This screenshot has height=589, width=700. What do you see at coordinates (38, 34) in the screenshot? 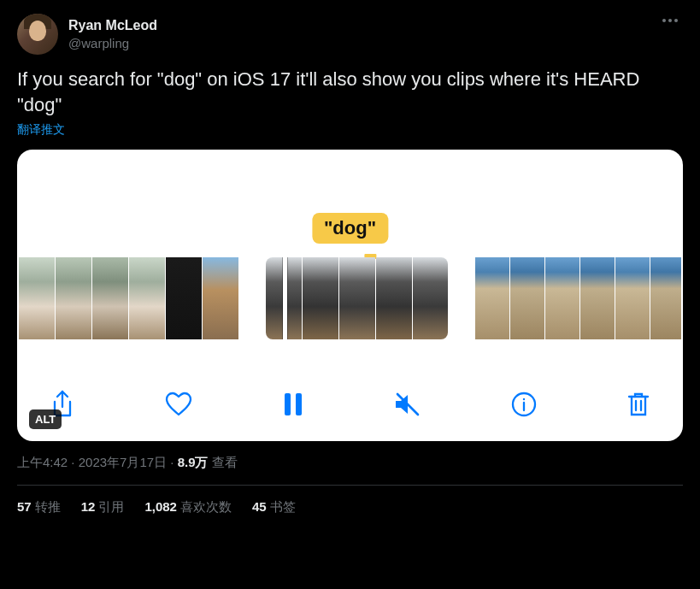
I see `avatar` at bounding box center [38, 34].